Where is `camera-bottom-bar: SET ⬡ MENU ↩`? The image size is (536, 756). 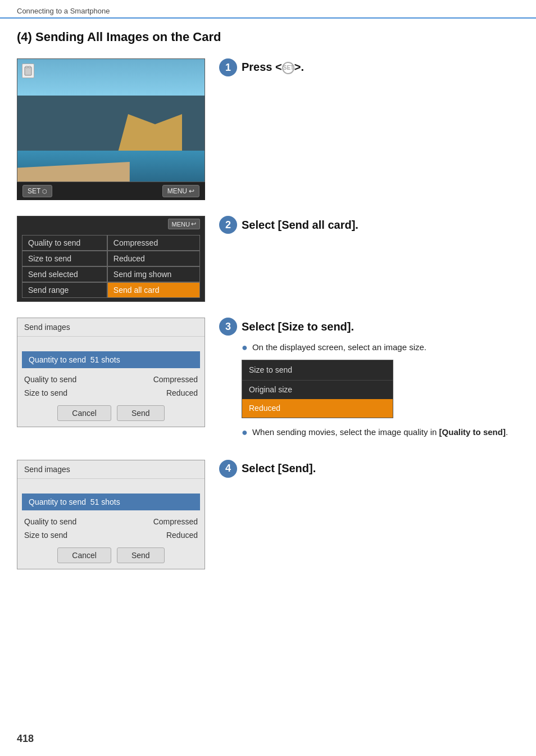 camera-bottom-bar: SET ⬡ MENU ↩ is located at coordinates (111, 191).